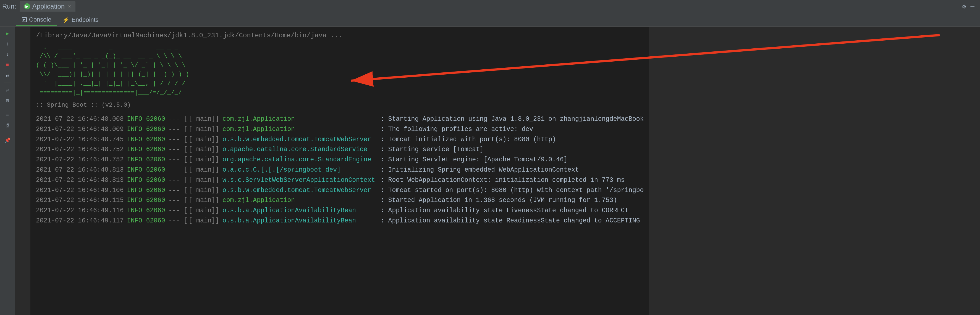 The image size is (980, 315). I want to click on log-class: w.s.c.ServletWebServerApplicationContext, so click(301, 180).